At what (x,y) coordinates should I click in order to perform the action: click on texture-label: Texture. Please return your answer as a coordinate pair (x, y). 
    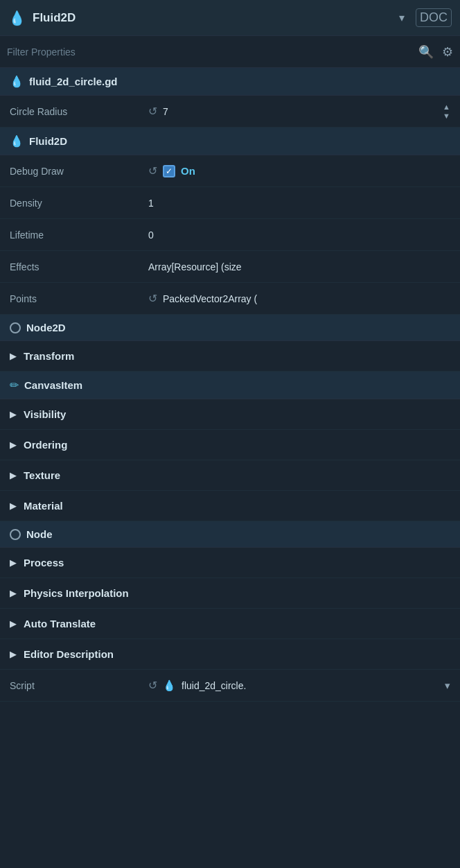
    Looking at the image, I should click on (42, 476).